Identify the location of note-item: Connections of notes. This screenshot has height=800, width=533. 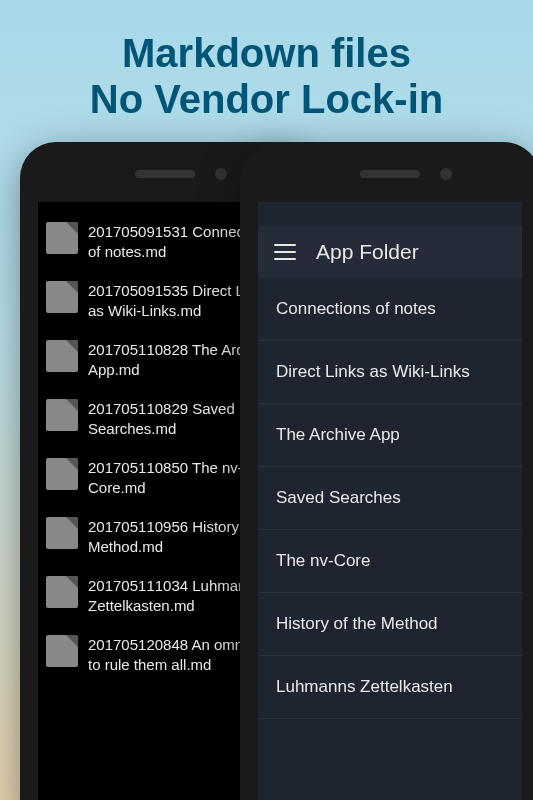
(390, 310).